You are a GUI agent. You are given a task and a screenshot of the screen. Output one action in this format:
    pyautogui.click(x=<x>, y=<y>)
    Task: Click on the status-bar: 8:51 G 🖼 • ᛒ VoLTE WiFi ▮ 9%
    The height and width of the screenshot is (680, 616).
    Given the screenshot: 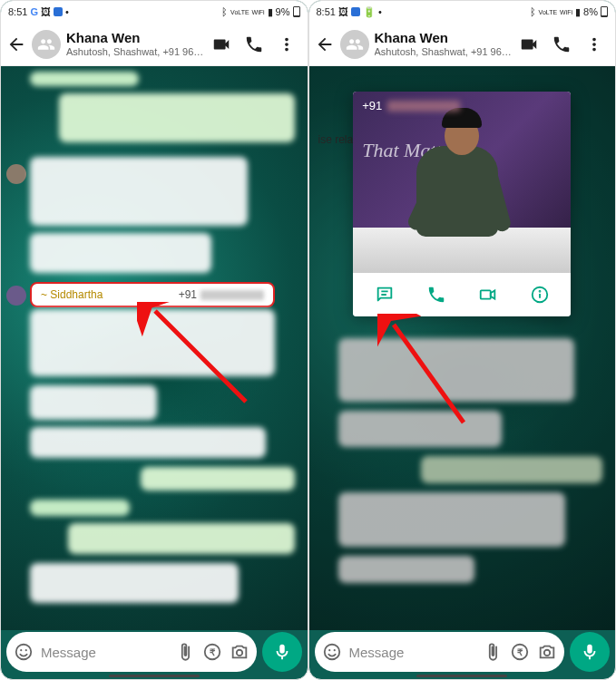 What is the action you would take?
    pyautogui.click(x=154, y=12)
    